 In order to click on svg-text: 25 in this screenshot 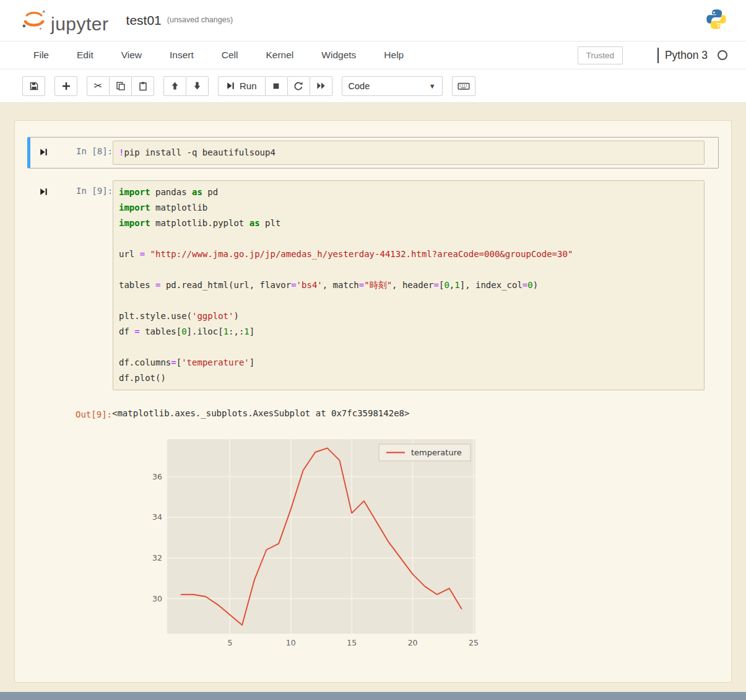, I will do `click(474, 643)`.